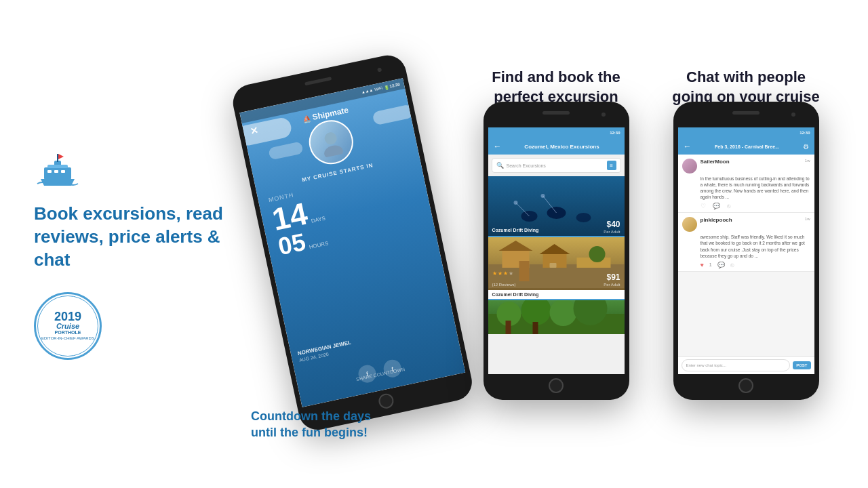 This screenshot has width=868, height=488. Describe the element at coordinates (732, 265) in the screenshot. I see `share-icon-2: ⎋` at that location.